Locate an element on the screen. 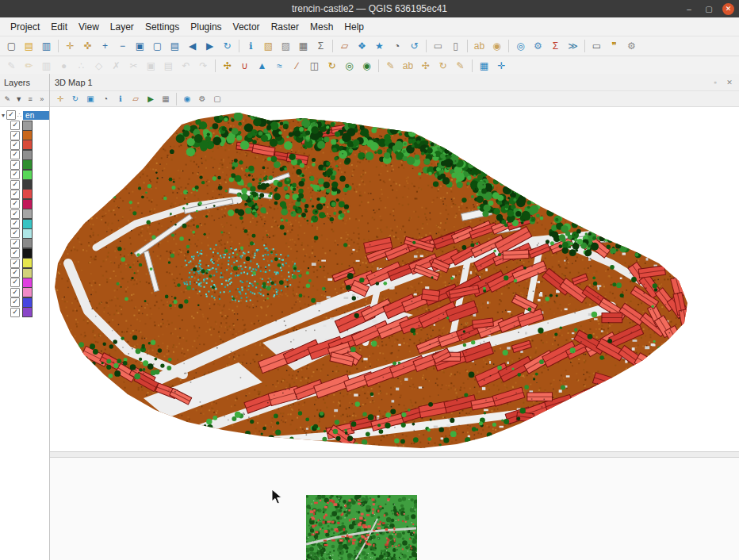  pan-map-button: ✛ is located at coordinates (70, 46).